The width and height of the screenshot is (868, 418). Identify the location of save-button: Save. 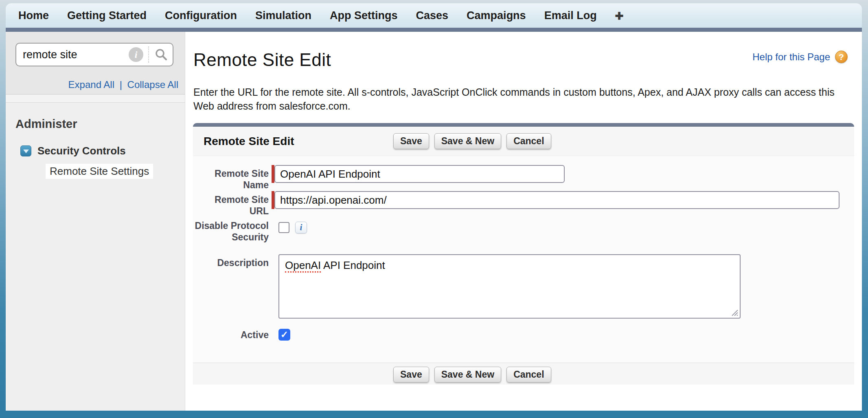
(411, 141).